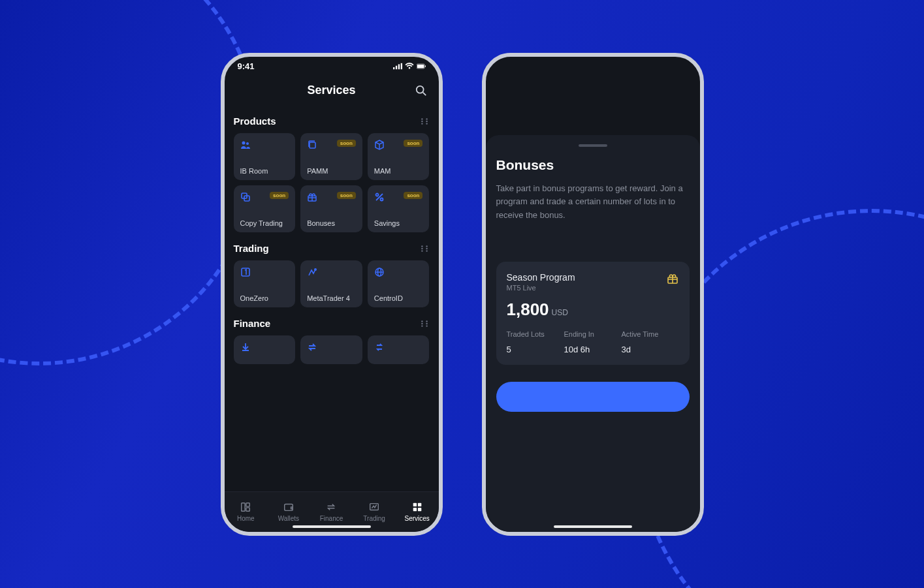 Image resolution: width=924 pixels, height=588 pixels. I want to click on loop-icon, so click(379, 347).